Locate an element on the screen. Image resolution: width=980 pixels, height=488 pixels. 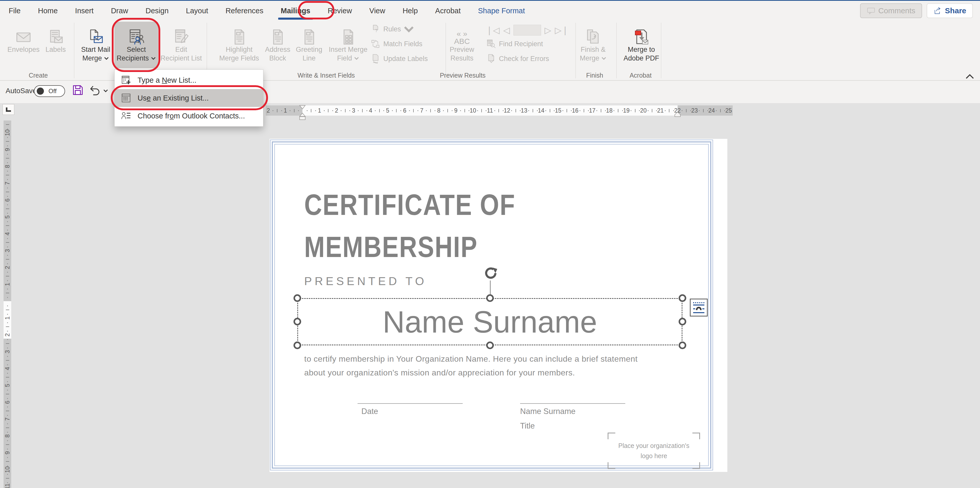
previous-record-button: ◁ is located at coordinates (507, 30).